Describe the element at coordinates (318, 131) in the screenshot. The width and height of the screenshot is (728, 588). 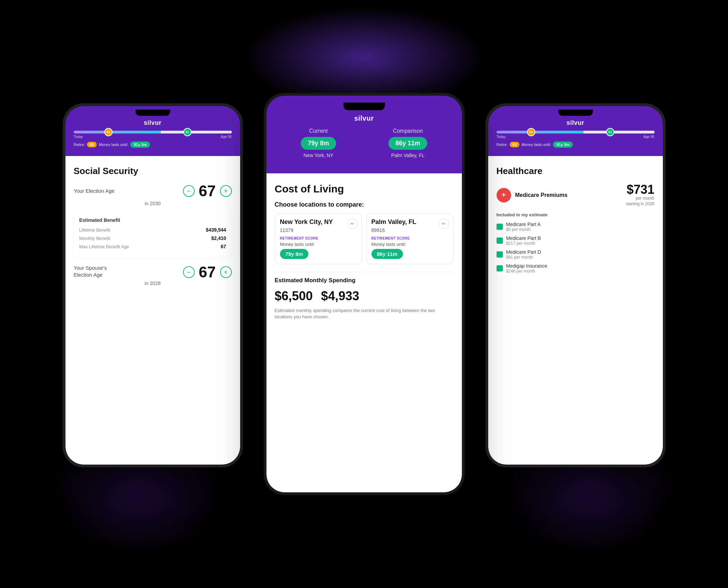
I see `current-label: Current` at that location.